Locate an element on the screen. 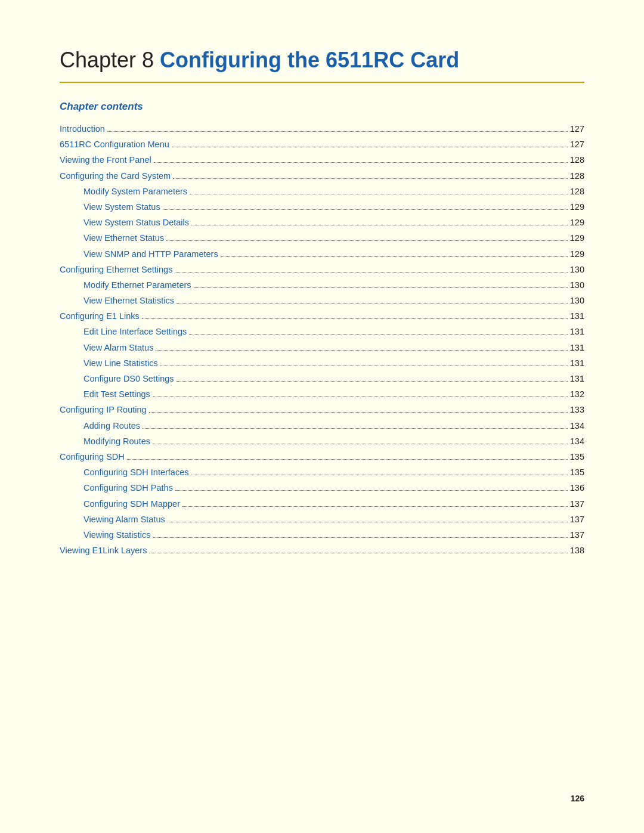 The width and height of the screenshot is (644, 833). toc-item: Configuring SDH Paths136 is located at coordinates (322, 488).